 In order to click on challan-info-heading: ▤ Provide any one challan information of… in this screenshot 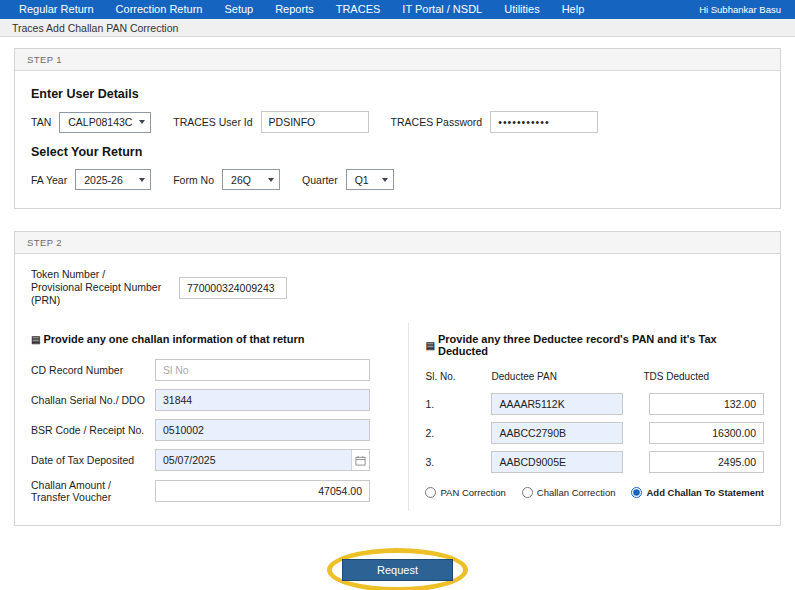, I will do `click(212, 339)`.